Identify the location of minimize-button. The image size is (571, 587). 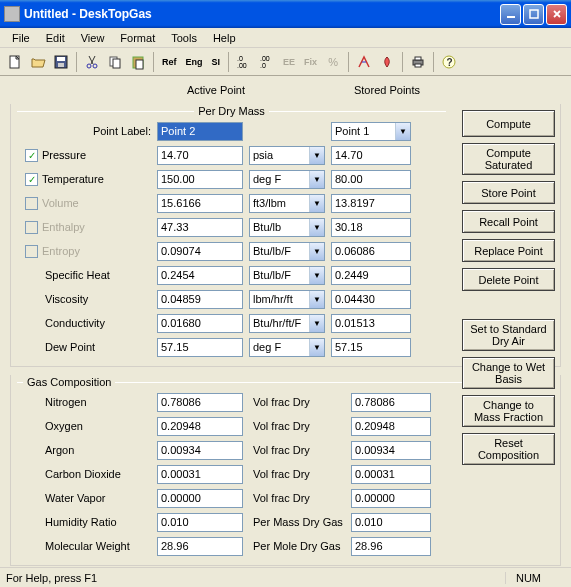
(510, 14).